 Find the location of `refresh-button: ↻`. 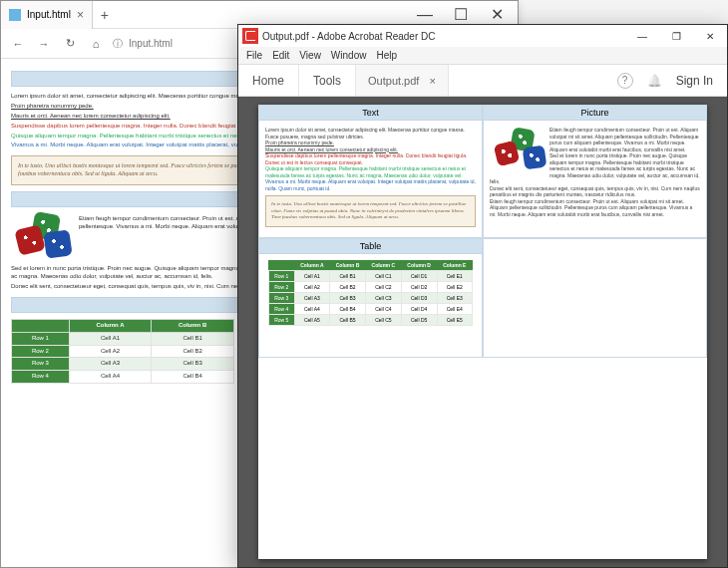

refresh-button: ↻ is located at coordinates (70, 44).